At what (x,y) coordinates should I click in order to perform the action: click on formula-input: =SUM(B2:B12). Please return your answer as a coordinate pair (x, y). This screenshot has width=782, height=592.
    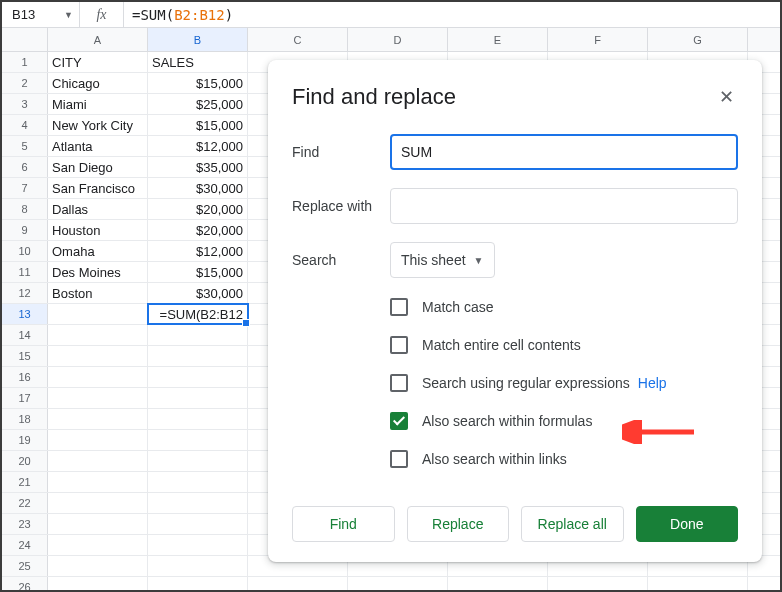
    Looking at the image, I should click on (452, 14).